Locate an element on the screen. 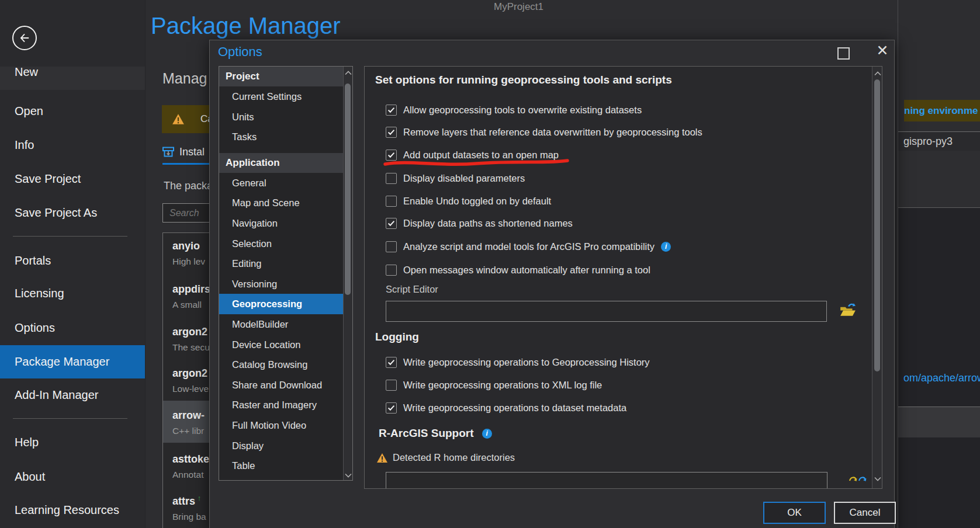 The width and height of the screenshot is (980, 528). checkbox-enable-undo: Enable Undo toggled on by default is located at coordinates (469, 201).